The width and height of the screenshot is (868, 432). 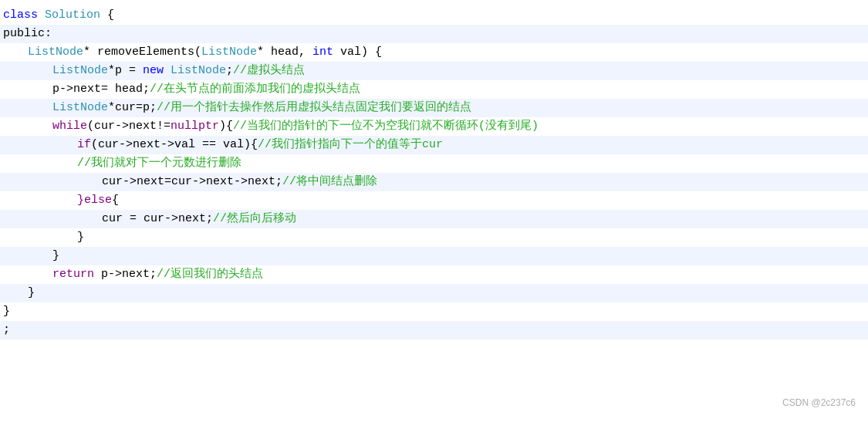 I want to click on code-line: while(cur->next!=nullptr){//当我们的指针的下一位不为…, so click(x=434, y=127).